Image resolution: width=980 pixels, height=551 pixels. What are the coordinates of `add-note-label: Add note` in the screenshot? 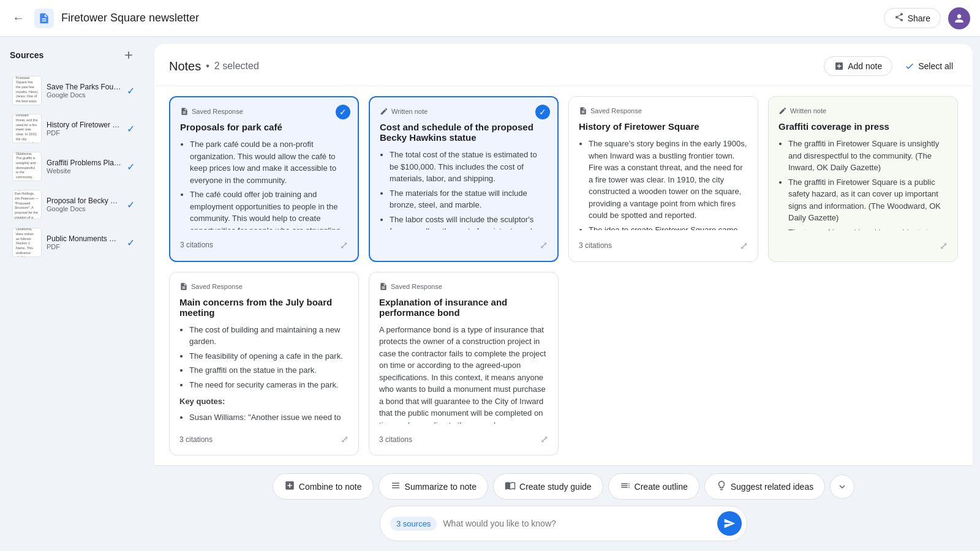 It's located at (865, 66).